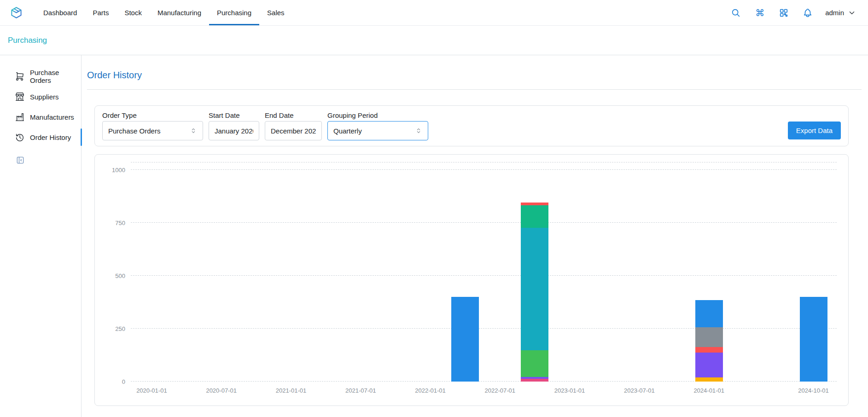 Image resolution: width=868 pixels, height=417 pixels. I want to click on factory-icon, so click(20, 117).